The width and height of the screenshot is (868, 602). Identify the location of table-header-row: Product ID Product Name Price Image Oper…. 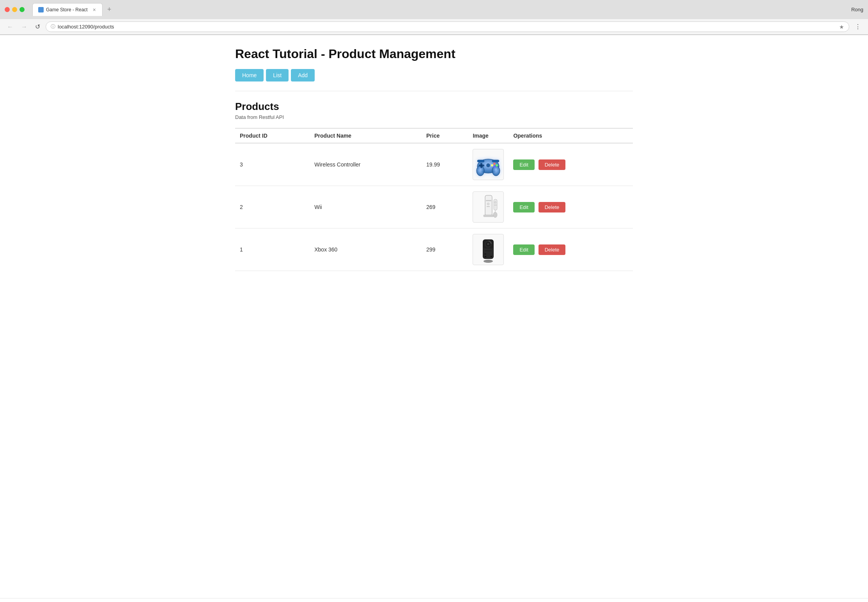
(434, 136).